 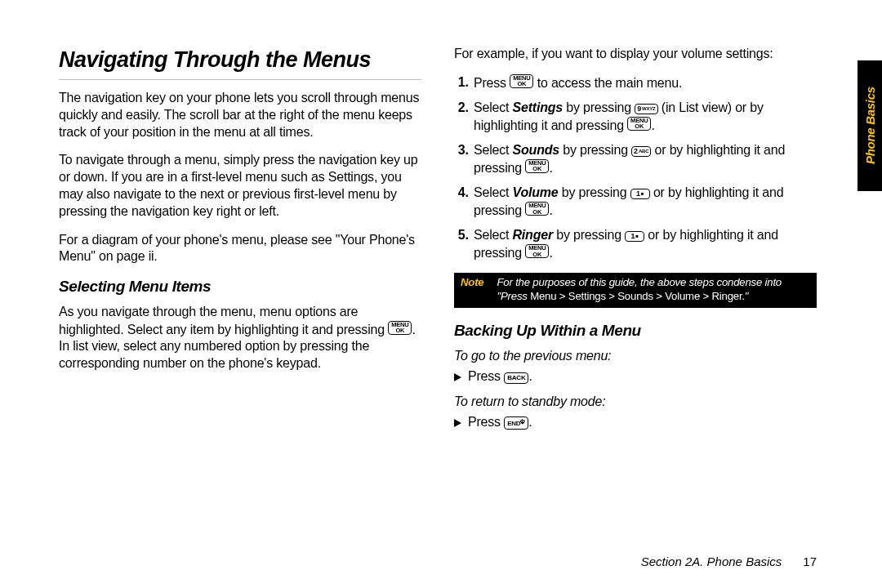 What do you see at coordinates (536, 150) in the screenshot?
I see `emphasis: Sounds` at bounding box center [536, 150].